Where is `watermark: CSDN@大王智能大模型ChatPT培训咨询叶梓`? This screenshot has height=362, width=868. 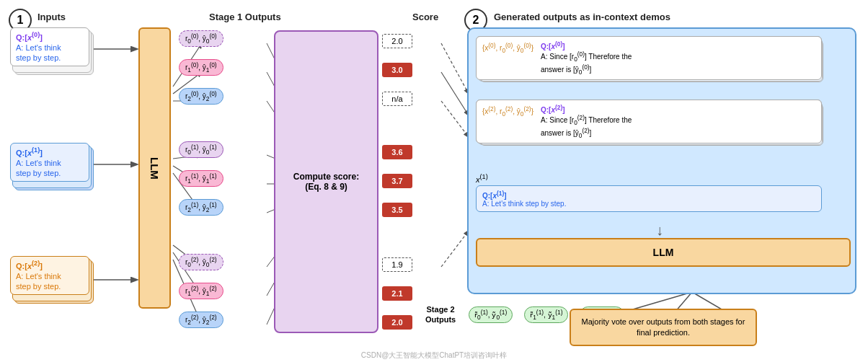
watermark: CSDN@大王智能大模型ChatPT培训咨询叶梓 is located at coordinates (434, 356).